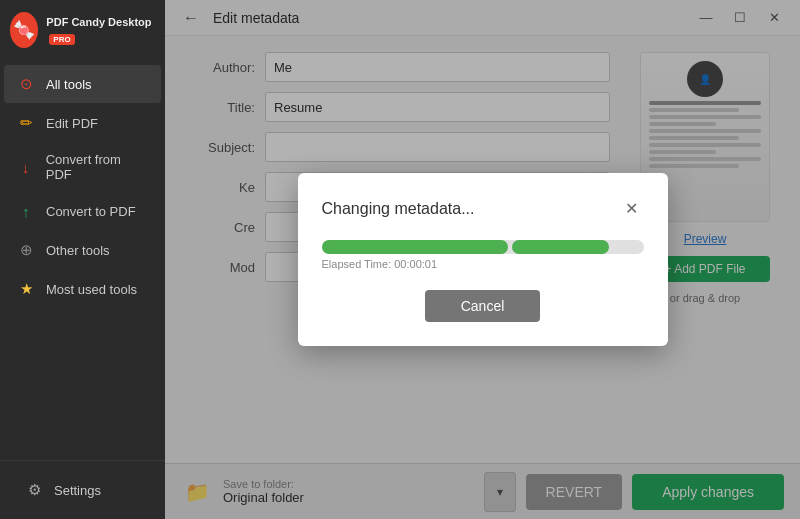 This screenshot has width=800, height=519. What do you see at coordinates (82, 84) in the screenshot?
I see `sidebar-item-all-tools: ⊙ All tools` at bounding box center [82, 84].